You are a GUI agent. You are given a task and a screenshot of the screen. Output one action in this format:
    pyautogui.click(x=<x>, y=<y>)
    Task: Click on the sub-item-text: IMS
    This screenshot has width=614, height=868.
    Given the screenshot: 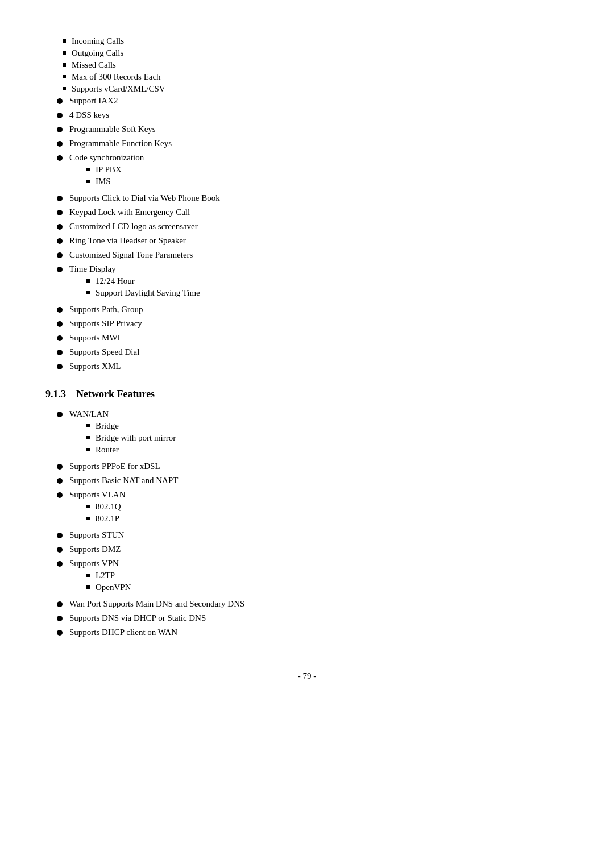 What is the action you would take?
    pyautogui.click(x=332, y=182)
    